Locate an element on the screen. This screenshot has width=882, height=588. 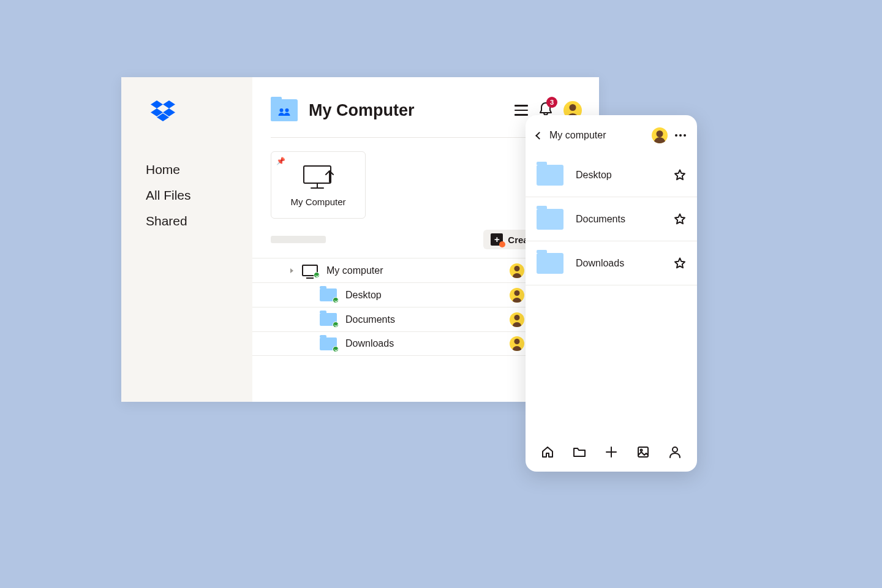
notification-count-badge: 3 is located at coordinates (552, 102).